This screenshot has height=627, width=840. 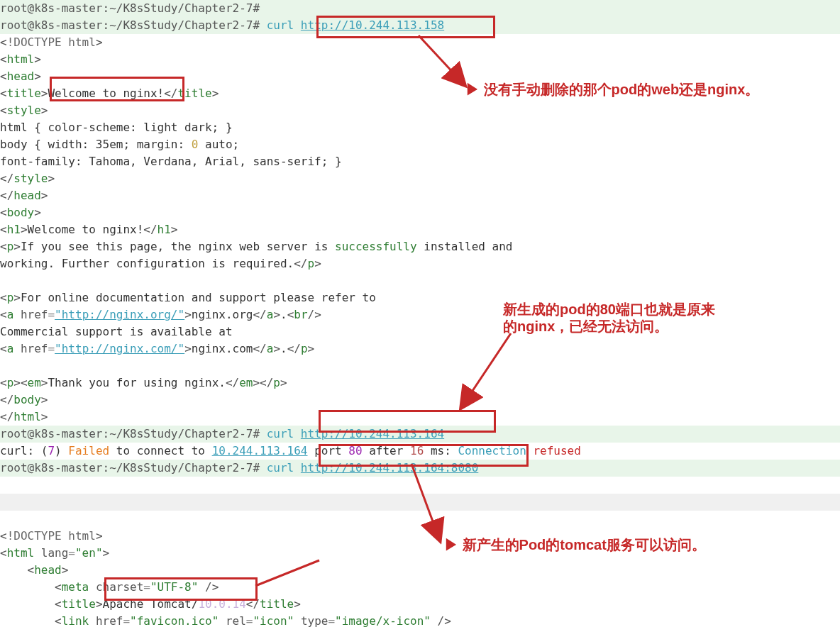 What do you see at coordinates (420, 536) in the screenshot?
I see `tomcat-doctype: <!DOCTYPE html>` at bounding box center [420, 536].